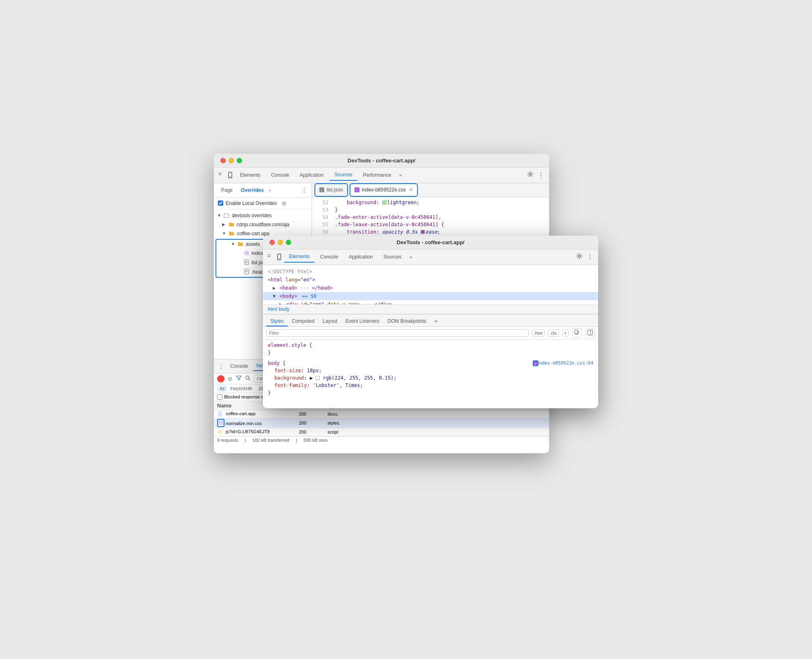 The height and width of the screenshot is (659, 812). Describe the element at coordinates (431, 374) in the screenshot. I see `styles-content: element.style { } body { c` at that location.